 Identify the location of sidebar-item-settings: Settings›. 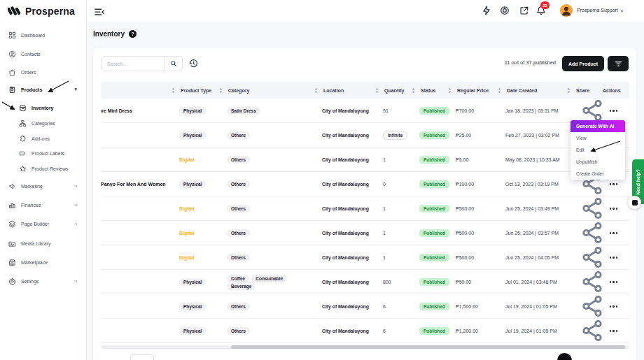
(43, 281).